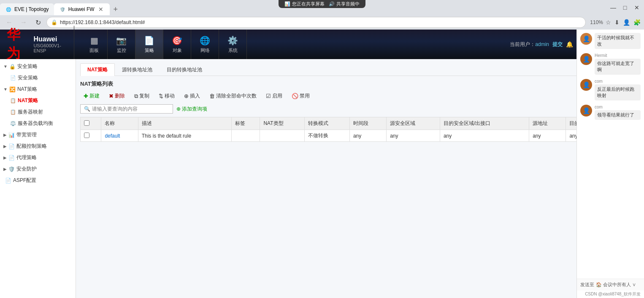  Describe the element at coordinates (120, 136) in the screenshot. I see `row-name-cell: default` at that location.